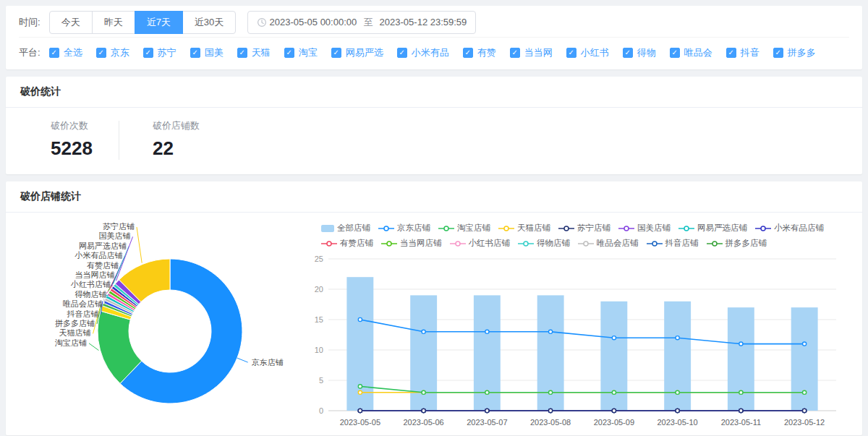 The height and width of the screenshot is (436, 868). I want to click on legend-item-8: 有赞店铺, so click(347, 243).